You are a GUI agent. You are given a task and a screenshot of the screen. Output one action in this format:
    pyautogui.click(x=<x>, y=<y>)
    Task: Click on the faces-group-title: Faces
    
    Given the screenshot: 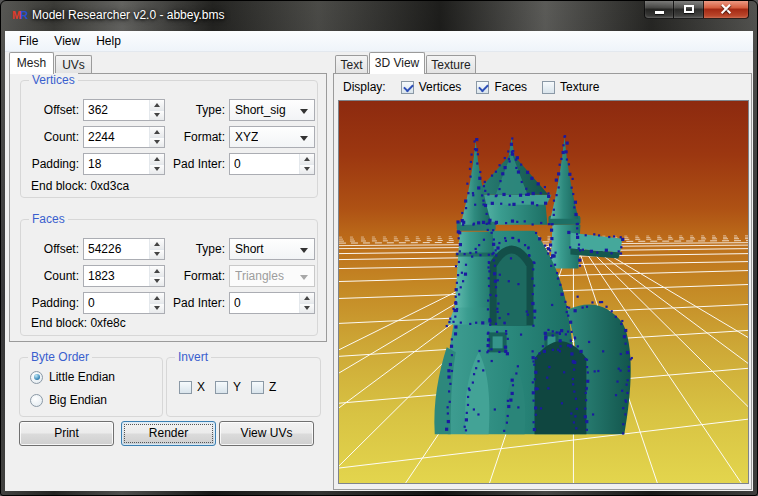 What is the action you would take?
    pyautogui.click(x=48, y=219)
    